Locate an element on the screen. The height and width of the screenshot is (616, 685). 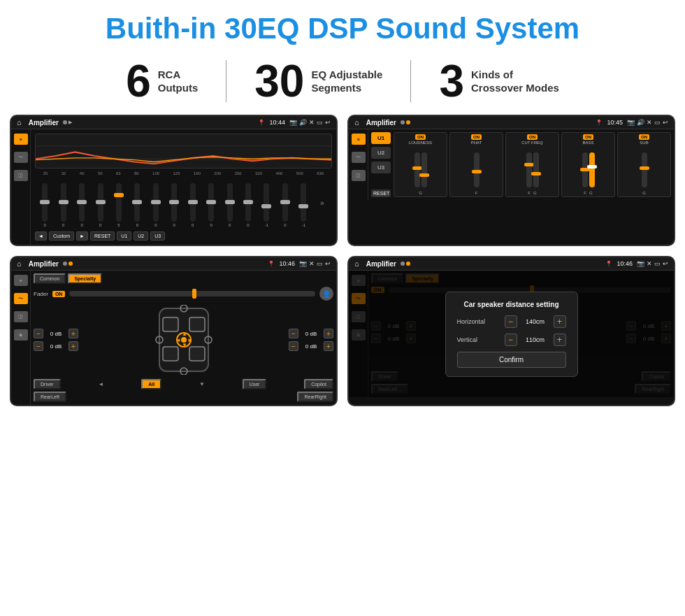
back-icon-1: ↩ is located at coordinates (328, 122).